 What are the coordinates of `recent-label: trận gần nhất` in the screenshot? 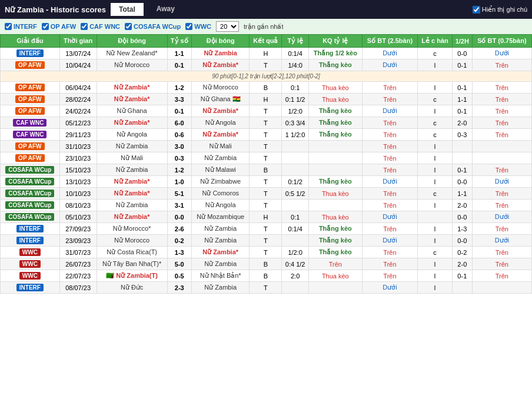 It's located at (264, 27).